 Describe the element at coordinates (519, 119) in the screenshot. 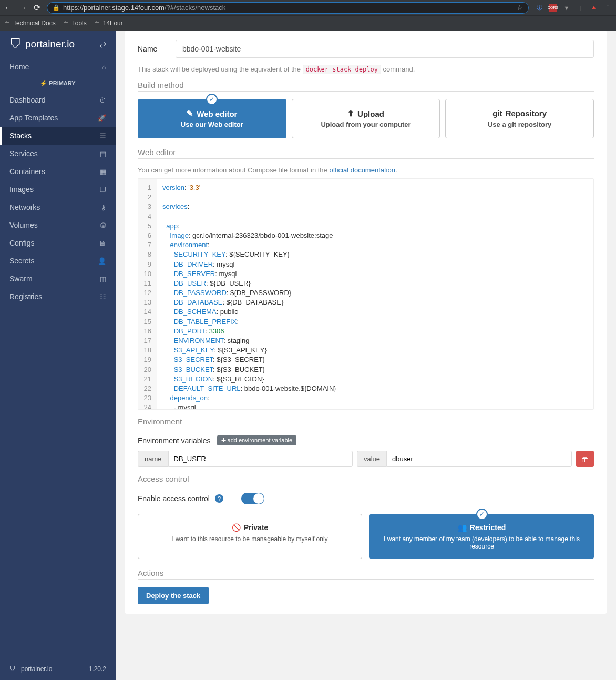

I see `build-method-repository: git RepositoryUse a git repository` at that location.